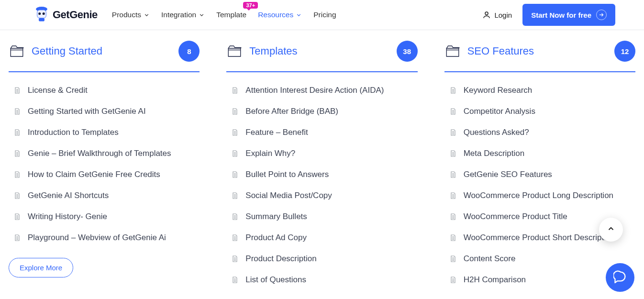  I want to click on item-label: GetGenie SEO Features, so click(508, 175).